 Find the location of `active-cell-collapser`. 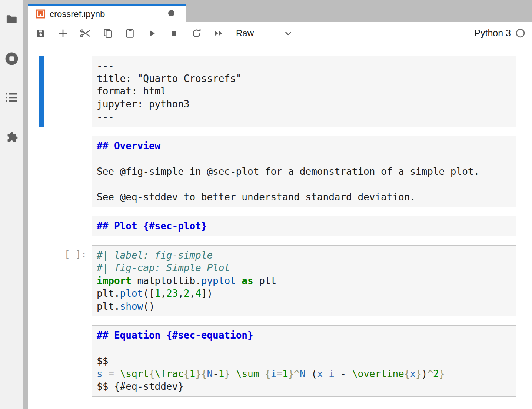

active-cell-collapser is located at coordinates (41, 91).